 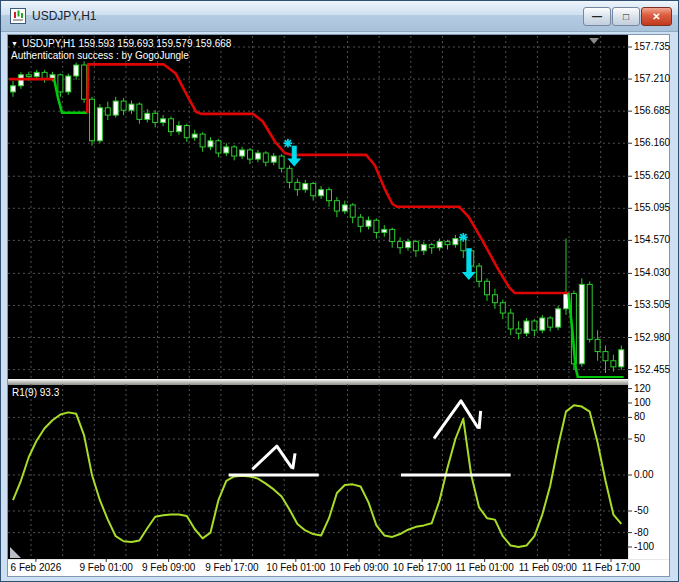 What do you see at coordinates (340, 16) in the screenshot?
I see `title-bar: USDJPY,H1 — □ ✕` at bounding box center [340, 16].